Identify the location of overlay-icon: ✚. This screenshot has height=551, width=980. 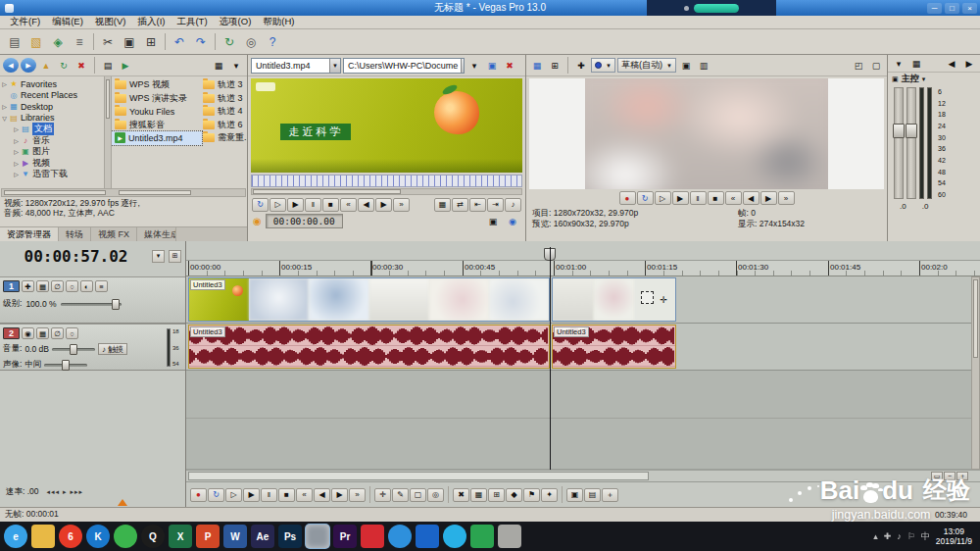
(581, 65).